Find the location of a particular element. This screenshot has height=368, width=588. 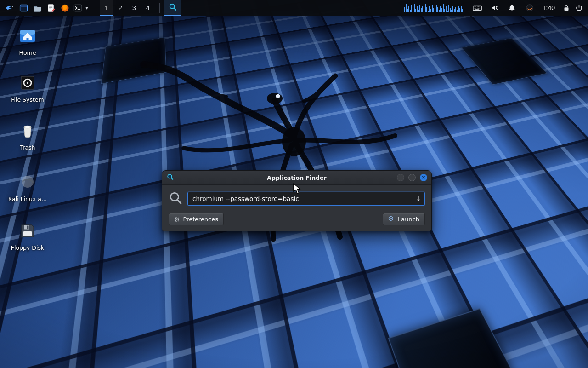

desktop-icon-label: File System is located at coordinates (28, 99).